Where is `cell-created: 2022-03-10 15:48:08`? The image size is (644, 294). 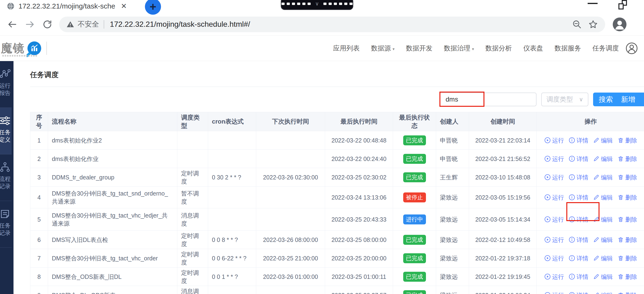 cell-created: 2022-03-10 15:48:08 is located at coordinates (503, 177).